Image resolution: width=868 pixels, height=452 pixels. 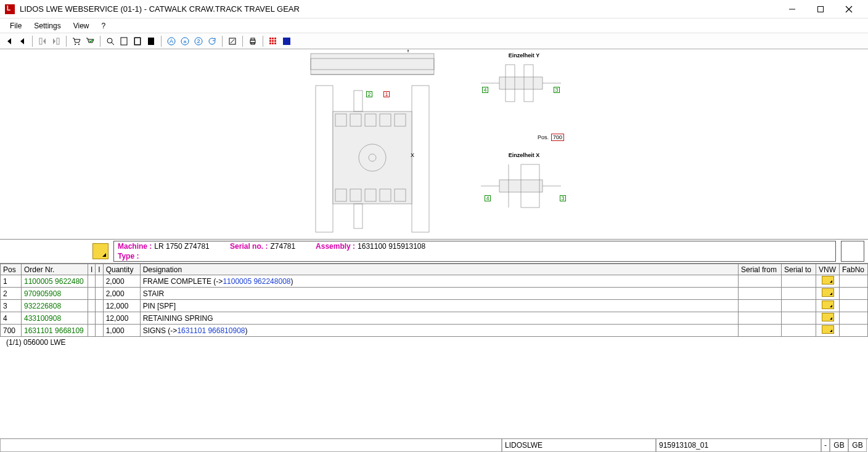 What do you see at coordinates (387, 94) in the screenshot?
I see `callout-1: 1` at bounding box center [387, 94].